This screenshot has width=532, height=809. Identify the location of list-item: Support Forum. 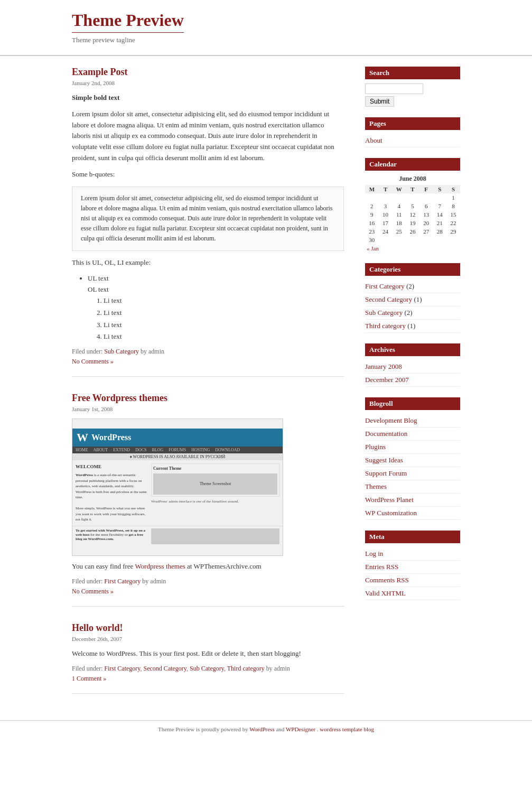
(413, 473).